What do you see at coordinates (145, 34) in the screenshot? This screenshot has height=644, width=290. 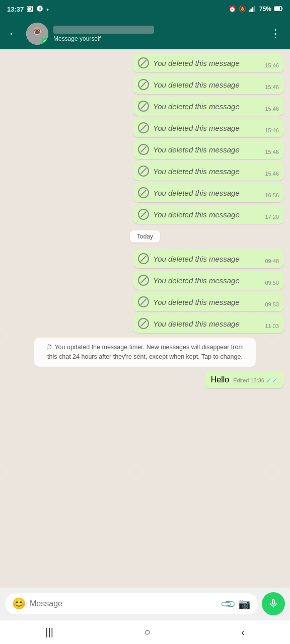 I see `chat-header: ← ⏱ Message yourself ⋮` at bounding box center [145, 34].